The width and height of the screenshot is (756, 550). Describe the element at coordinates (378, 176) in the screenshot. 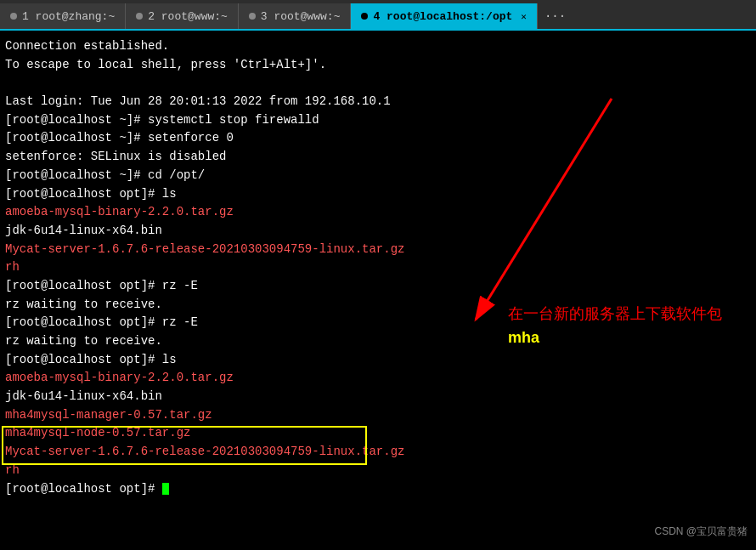

I see `line-8: [root@localhost ~]# cd /opt/` at that location.